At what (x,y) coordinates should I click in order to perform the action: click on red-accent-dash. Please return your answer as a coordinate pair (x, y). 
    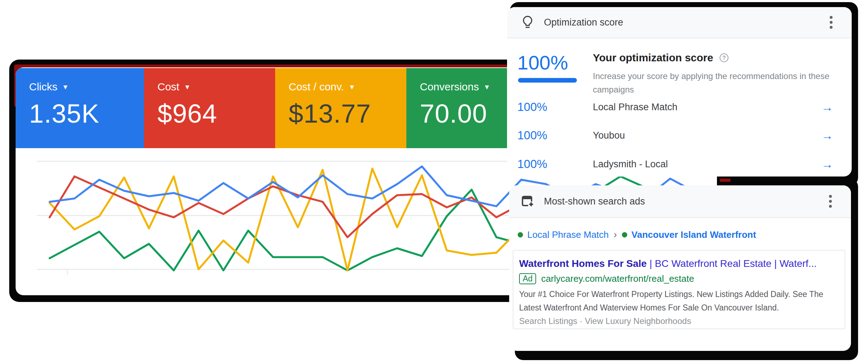
    Looking at the image, I should click on (725, 180).